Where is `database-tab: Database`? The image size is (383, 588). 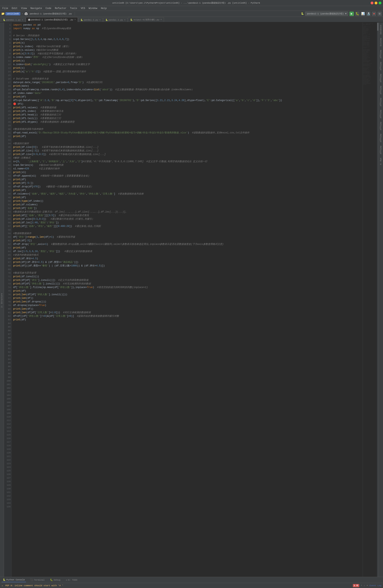 database-tab: Database is located at coordinates (381, 30).